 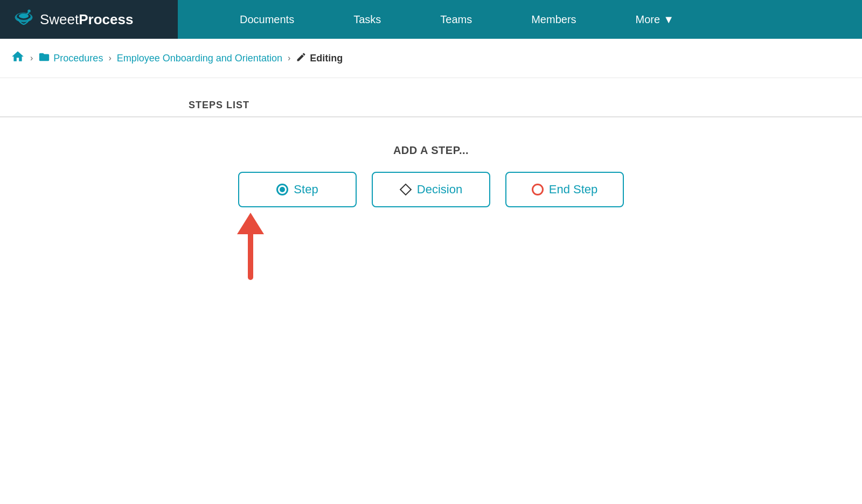 I want to click on nav-item-documents: Documents, so click(x=267, y=19).